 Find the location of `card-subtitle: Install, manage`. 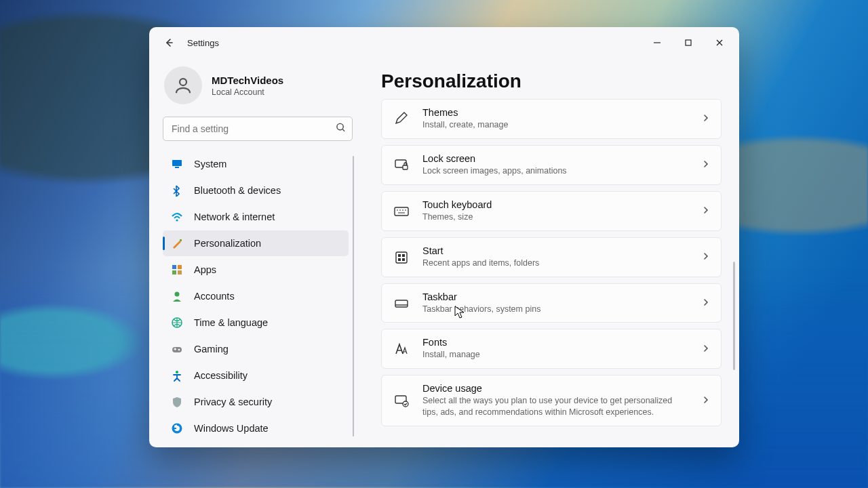

card-subtitle: Install, manage is located at coordinates (556, 355).